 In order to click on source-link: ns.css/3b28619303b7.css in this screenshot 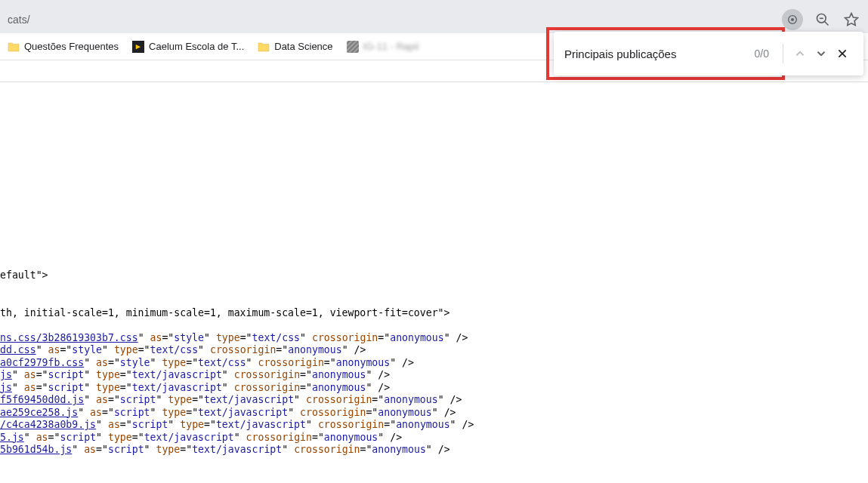, I will do `click(70, 338)`.